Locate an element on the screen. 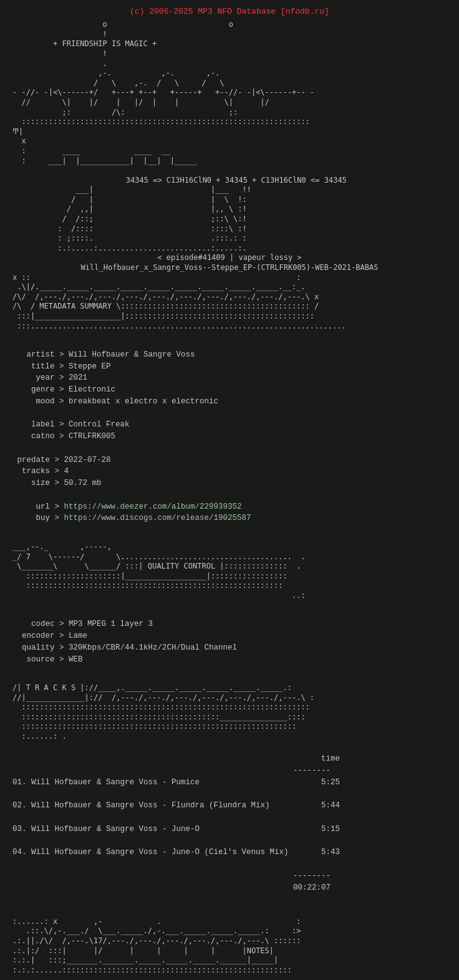 The width and height of the screenshot is (459, 980). release-name: Will_Hofbauer_x_Sangre_Voss--Steppe_EP-(… is located at coordinates (230, 268).